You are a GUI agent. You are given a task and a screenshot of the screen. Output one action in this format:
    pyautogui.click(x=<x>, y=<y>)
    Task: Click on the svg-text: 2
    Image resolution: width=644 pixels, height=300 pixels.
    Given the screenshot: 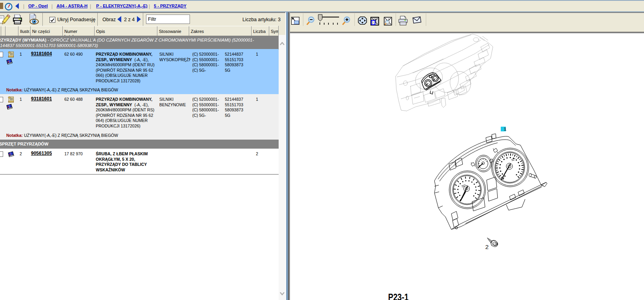 What is the action you would take?
    pyautogui.click(x=487, y=247)
    